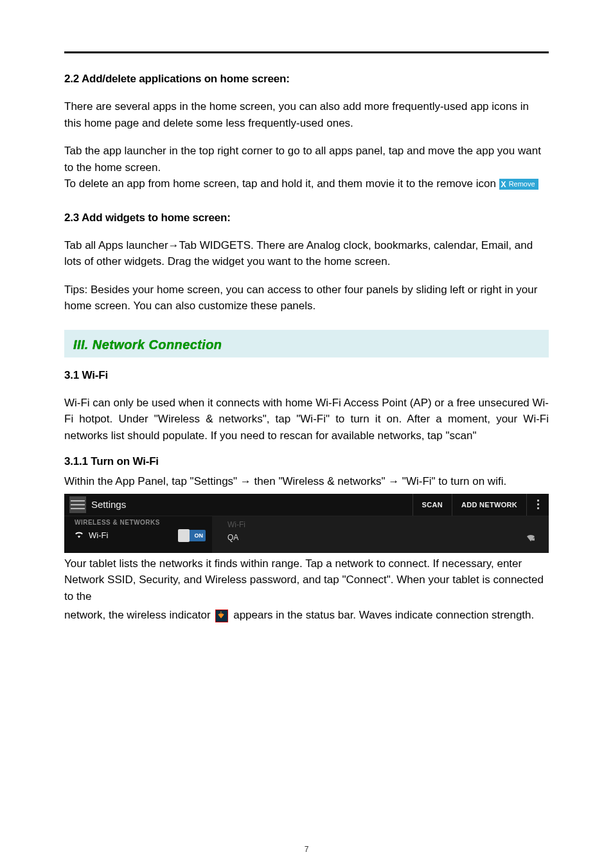  I want to click on wifi-icon, so click(79, 535).